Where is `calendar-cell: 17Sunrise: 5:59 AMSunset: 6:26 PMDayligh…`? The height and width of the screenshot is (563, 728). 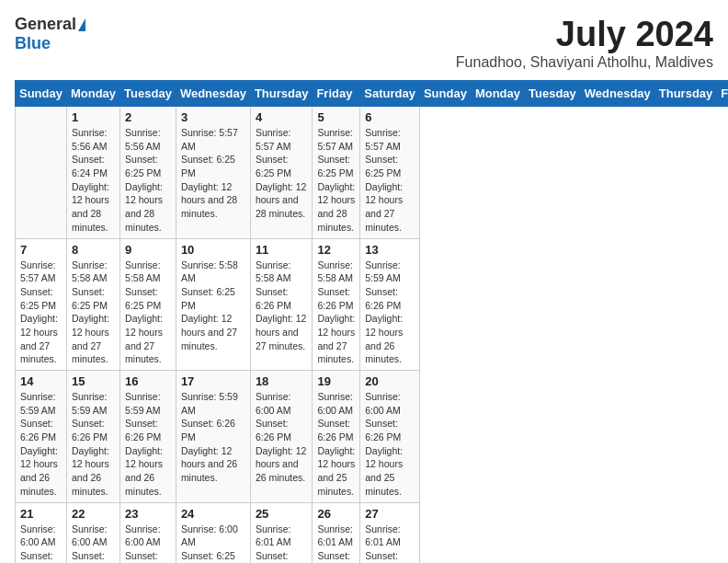
calendar-cell: 17Sunrise: 5:59 AMSunset: 6:26 PMDayligh… is located at coordinates (213, 437).